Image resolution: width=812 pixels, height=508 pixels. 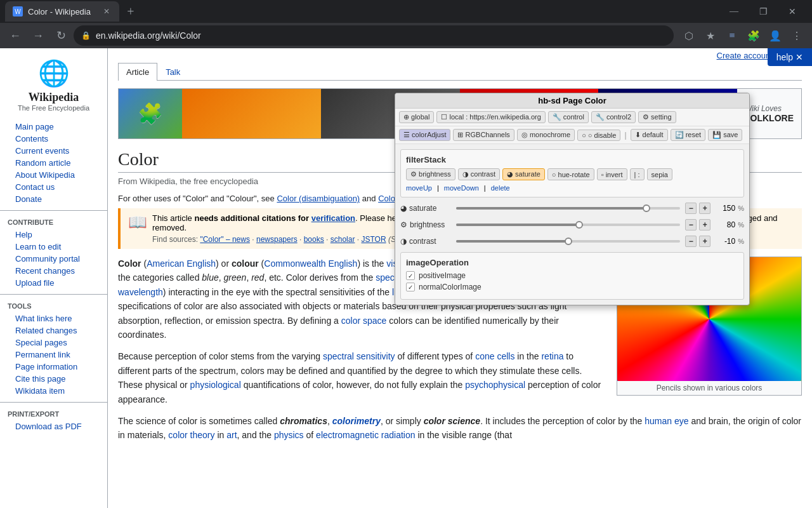 What do you see at coordinates (691, 225) in the screenshot?
I see `brightness-minus: −` at bounding box center [691, 225].